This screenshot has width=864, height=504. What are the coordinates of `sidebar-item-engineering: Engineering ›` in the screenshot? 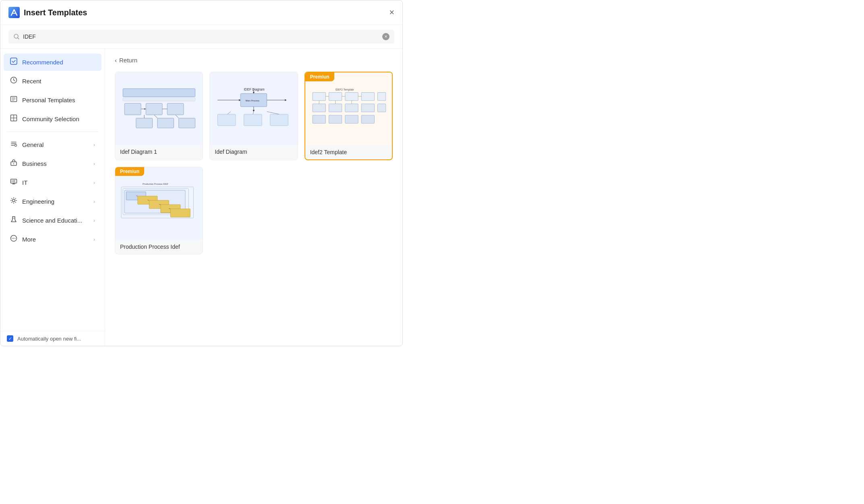 It's located at (52, 201).